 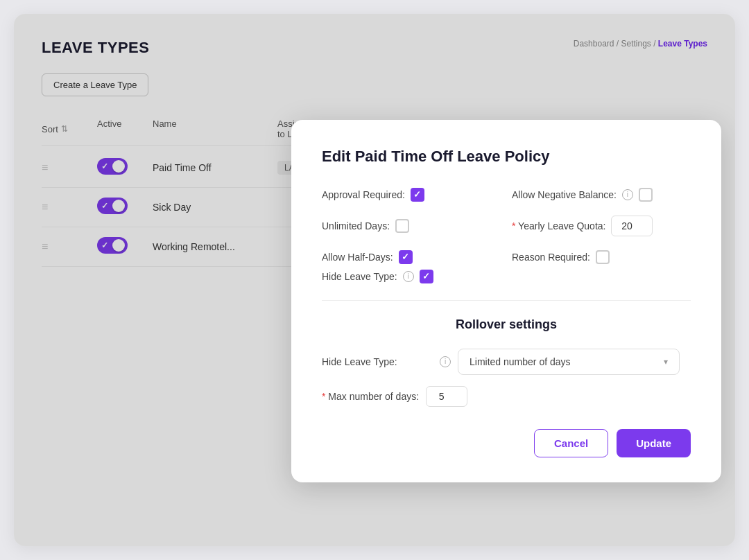 I want to click on update-button: Update, so click(x=653, y=444).